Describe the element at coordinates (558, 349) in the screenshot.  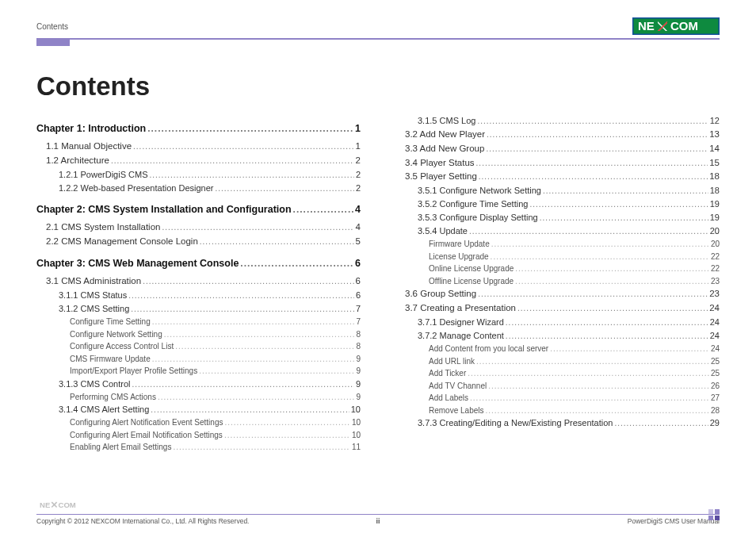
I see `toc-entry: Add Content from you local server24` at that location.